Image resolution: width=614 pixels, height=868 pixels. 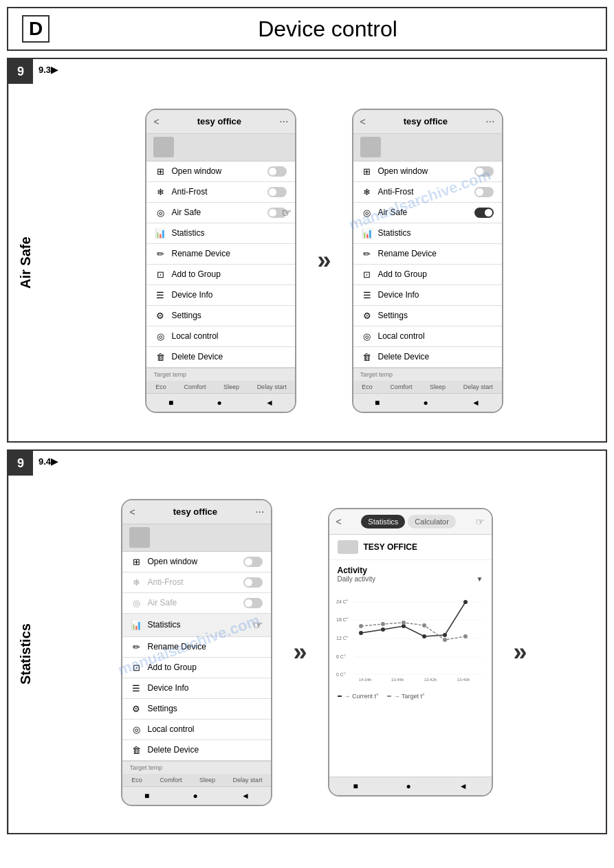 I want to click on arrow-1: », so click(x=324, y=260).